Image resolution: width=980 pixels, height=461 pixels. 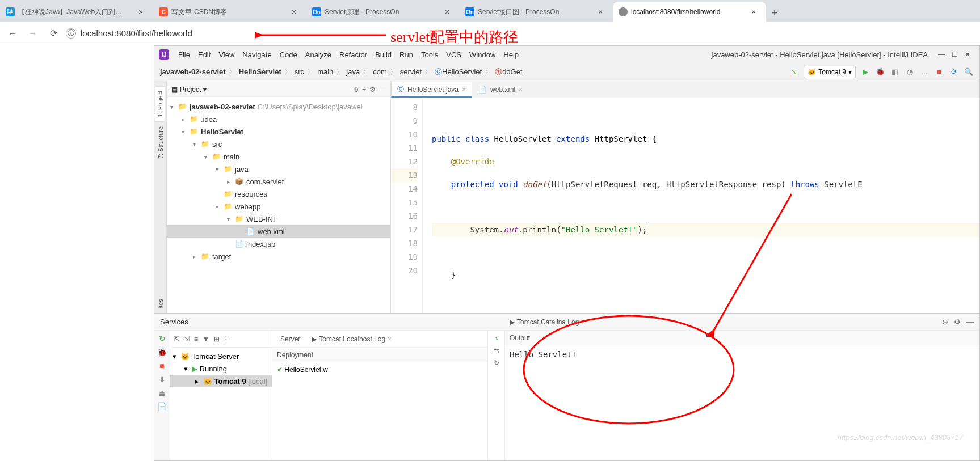 I want to click on menu-window: Window, so click(x=482, y=54).